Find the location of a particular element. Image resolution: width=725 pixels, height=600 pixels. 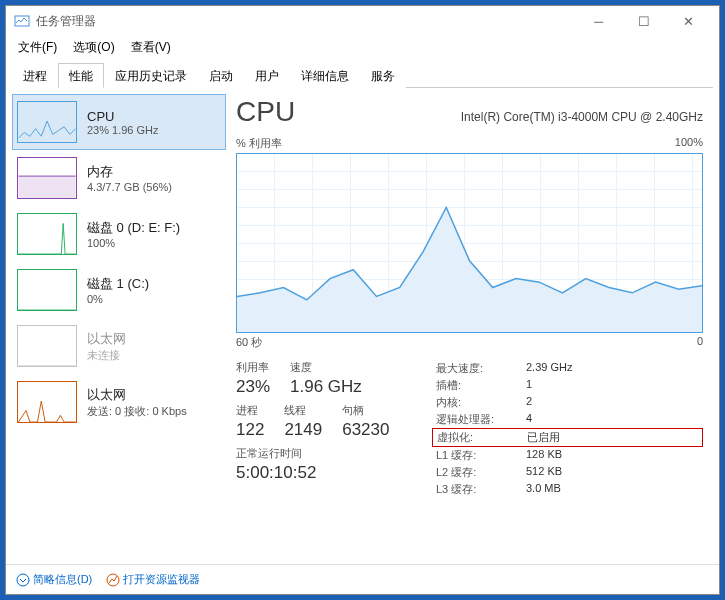

summary-link: 简略信息(D) is located at coordinates (54, 580).